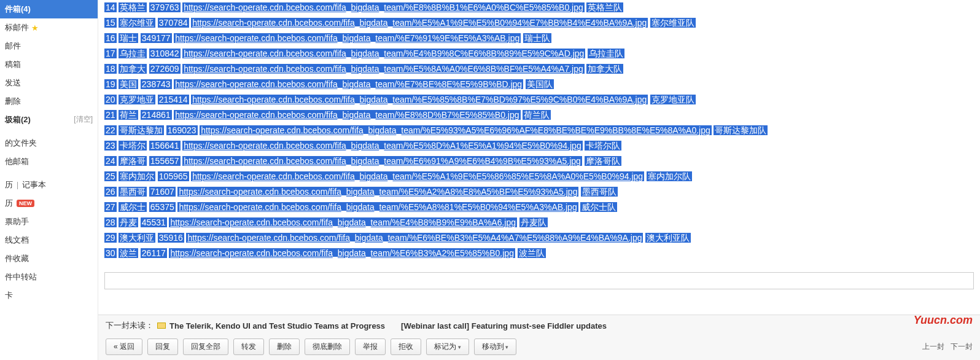 This screenshot has height=360, width=980. I want to click on row-number: 65375, so click(162, 207).